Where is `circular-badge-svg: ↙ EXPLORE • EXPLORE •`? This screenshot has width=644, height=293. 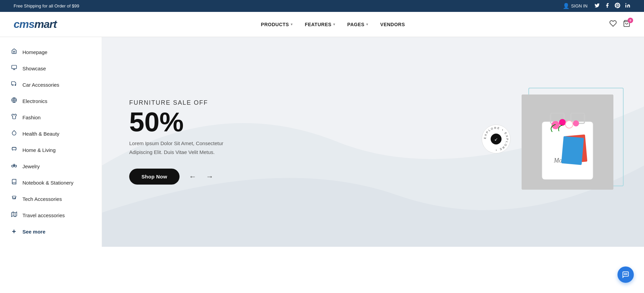
circular-badge-svg: ↙ EXPLORE • EXPLORE • is located at coordinates (496, 139).